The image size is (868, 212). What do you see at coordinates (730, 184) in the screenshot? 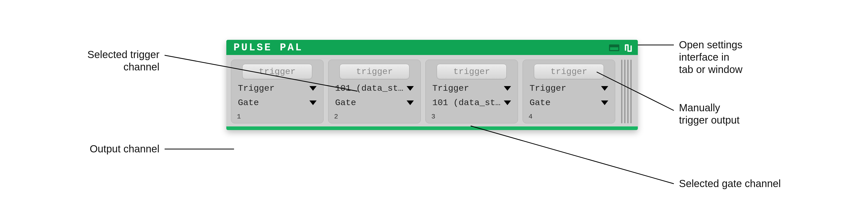
I see `annotation-selected-gate: Selected gate channel` at bounding box center [730, 184].